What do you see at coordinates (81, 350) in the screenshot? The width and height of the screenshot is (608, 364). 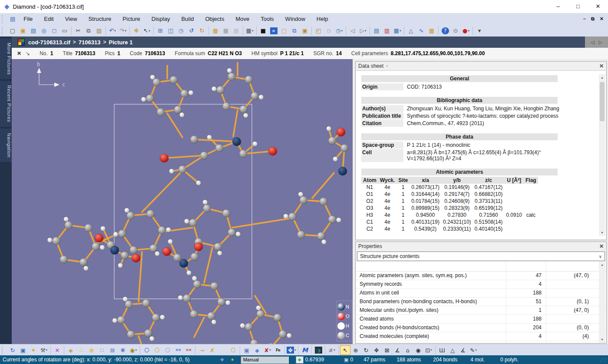 I see `add-atom-group-icon: ∴` at bounding box center [81, 350].